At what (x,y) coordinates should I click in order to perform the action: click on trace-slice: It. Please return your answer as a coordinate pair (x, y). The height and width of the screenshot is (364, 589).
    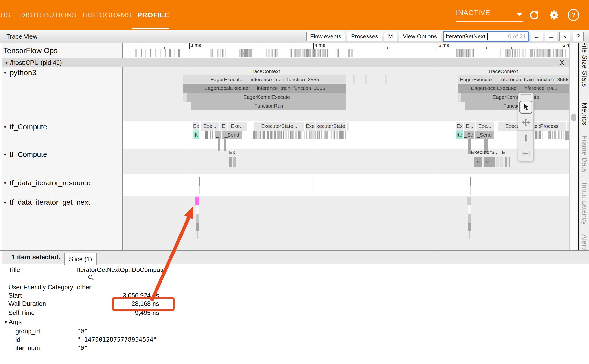
    Looking at the image, I should click on (196, 135).